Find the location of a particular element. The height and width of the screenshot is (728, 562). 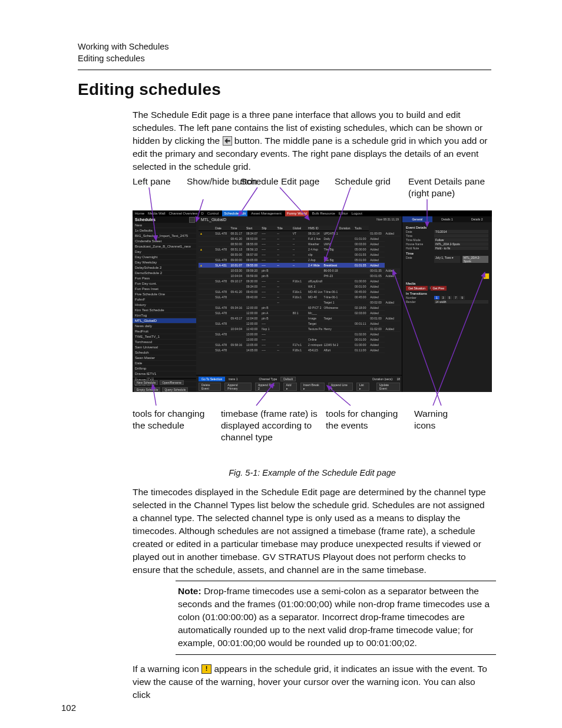

grid-column-header: Start is located at coordinates (253, 229).